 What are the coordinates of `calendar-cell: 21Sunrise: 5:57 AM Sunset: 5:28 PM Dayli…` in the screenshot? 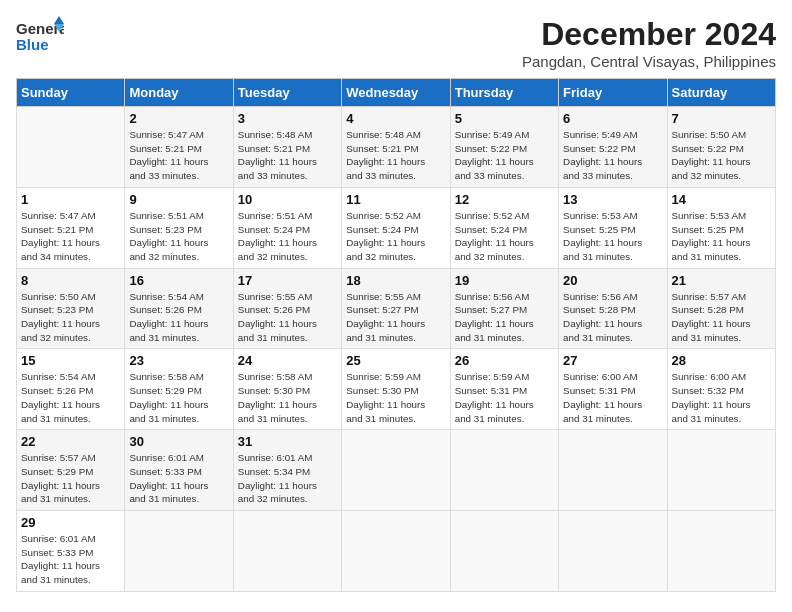 It's located at (721, 308).